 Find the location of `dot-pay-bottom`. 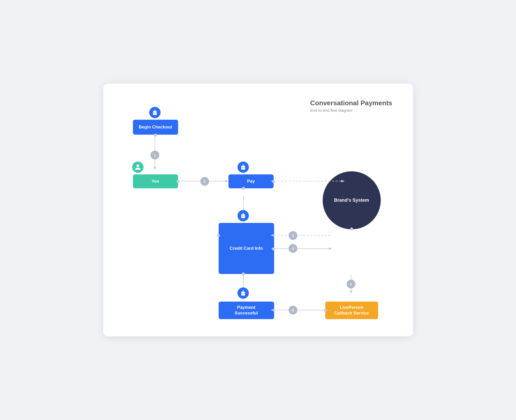

dot-pay-bottom is located at coordinates (243, 188).